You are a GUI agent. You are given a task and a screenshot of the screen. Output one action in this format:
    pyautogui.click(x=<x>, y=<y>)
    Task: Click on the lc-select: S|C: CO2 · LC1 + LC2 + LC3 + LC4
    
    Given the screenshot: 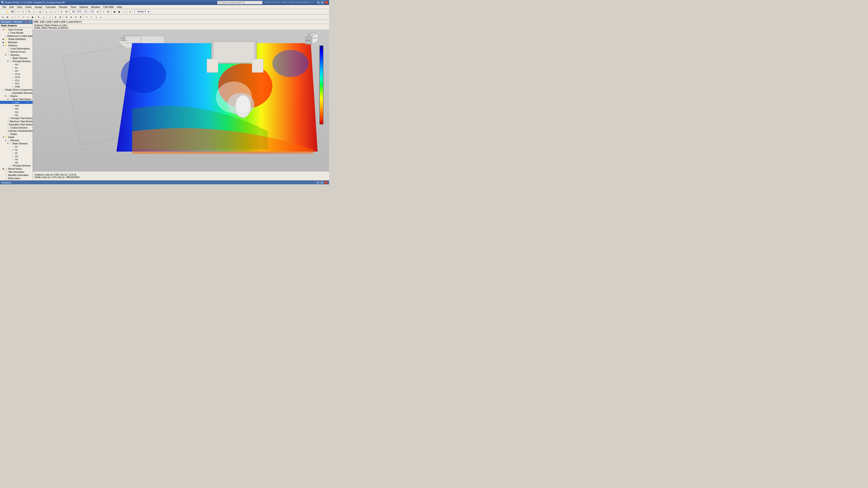 What is the action you would take?
    pyautogui.click(x=85, y=12)
    